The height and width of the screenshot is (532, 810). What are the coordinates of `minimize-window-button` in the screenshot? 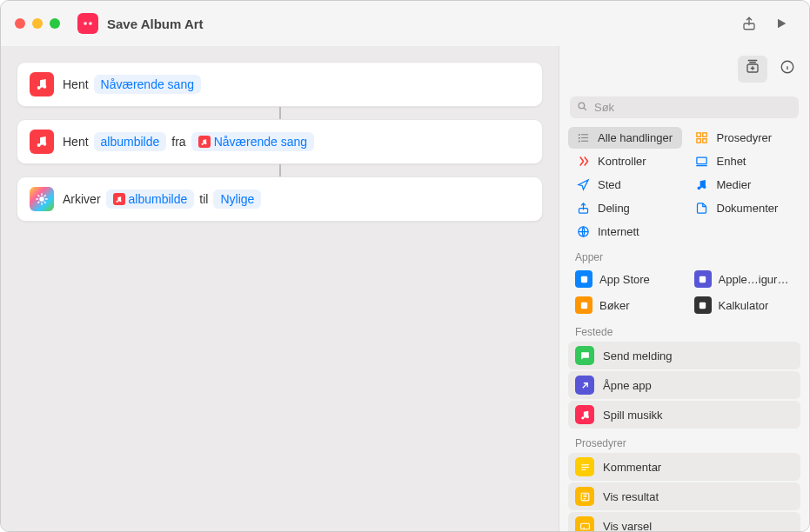 It's located at (37, 23).